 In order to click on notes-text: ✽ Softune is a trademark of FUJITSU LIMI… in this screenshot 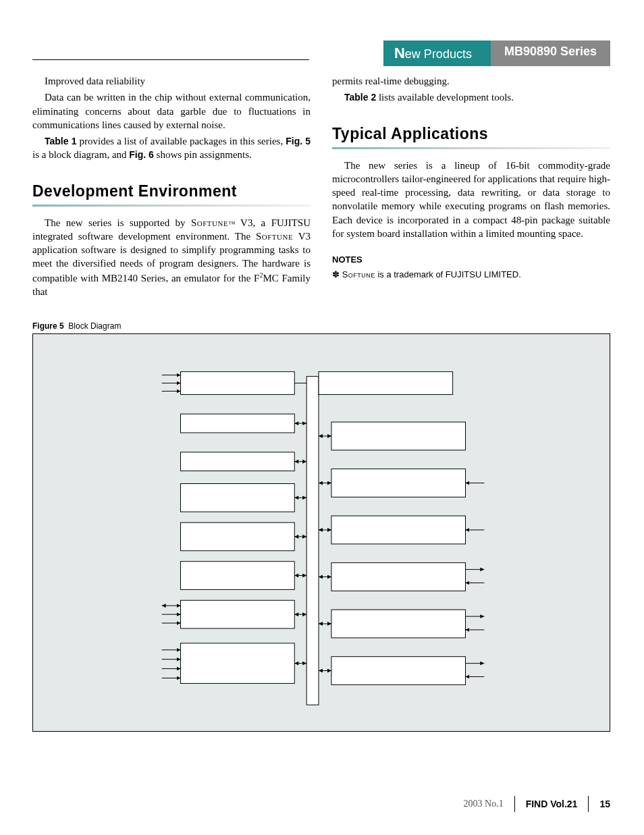, I will do `click(471, 275)`.